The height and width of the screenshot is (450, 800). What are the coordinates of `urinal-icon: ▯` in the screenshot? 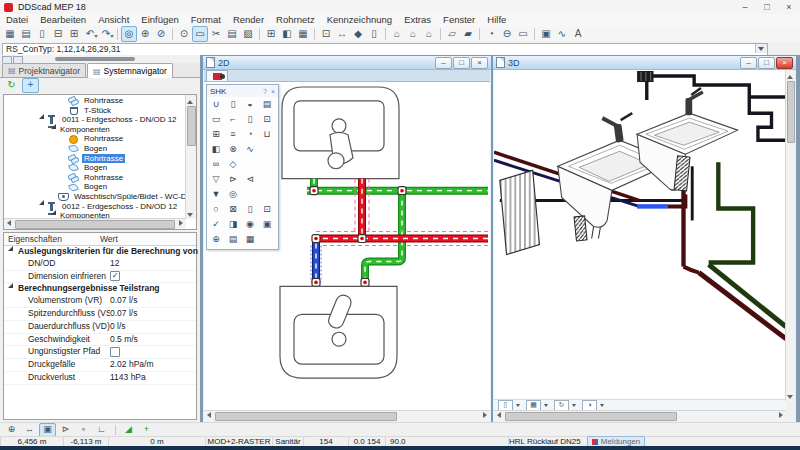 It's located at (233, 104).